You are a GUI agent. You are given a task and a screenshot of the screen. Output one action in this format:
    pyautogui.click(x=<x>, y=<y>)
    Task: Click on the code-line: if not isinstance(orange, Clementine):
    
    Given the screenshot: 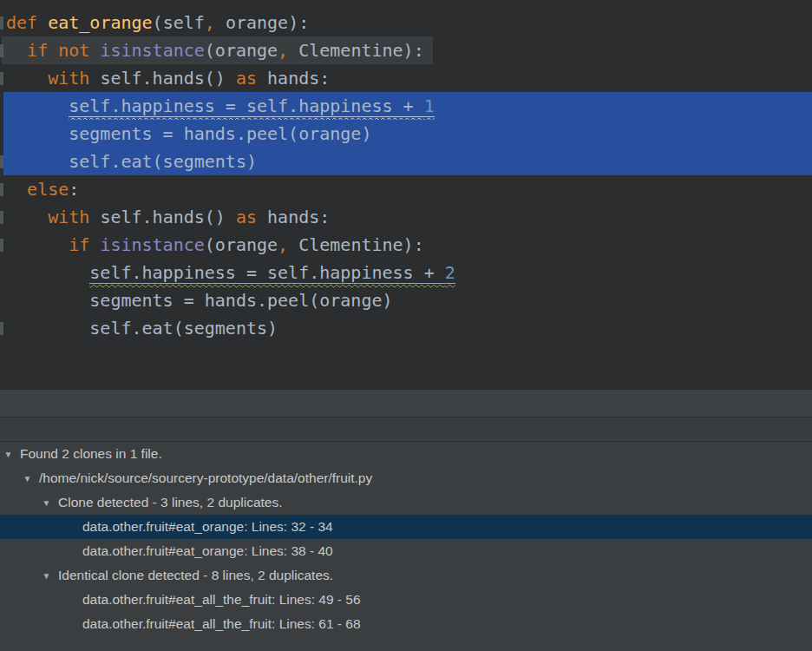 What is the action you would take?
    pyautogui.click(x=406, y=50)
    